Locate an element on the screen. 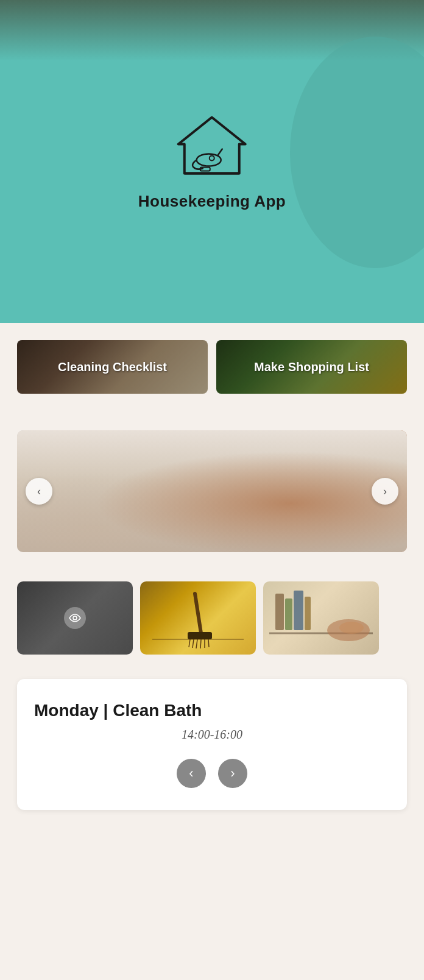 The width and height of the screenshot is (424, 980). hero-title: Housekeeping App is located at coordinates (212, 201).